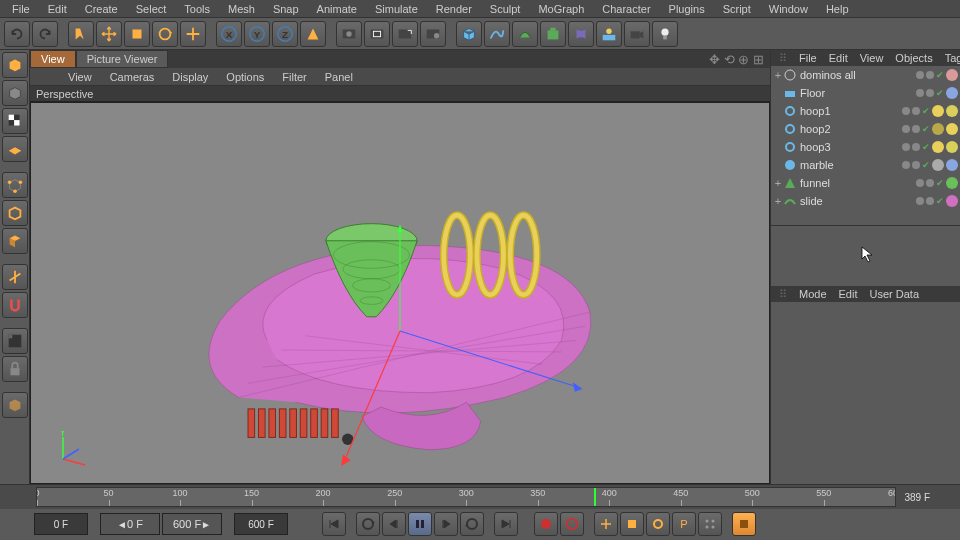  What do you see at coordinates (61, 524) in the screenshot?
I see `start-frame-field: 0 F` at bounding box center [61, 524].